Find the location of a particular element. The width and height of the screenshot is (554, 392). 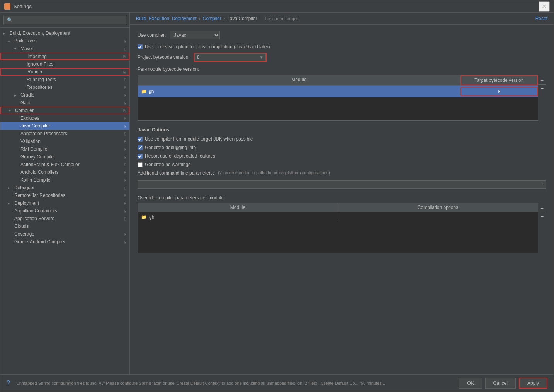

sidebar-item-coverage: Coverage⎘ is located at coordinates (65, 234).